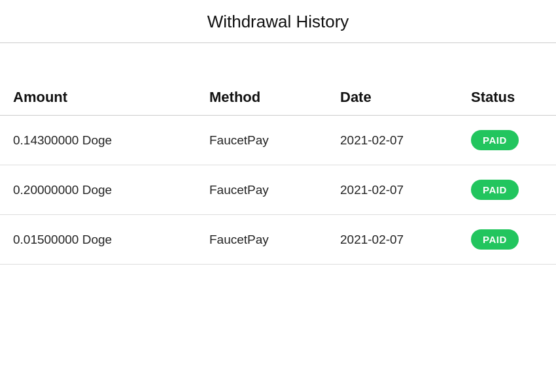 The height and width of the screenshot is (392, 556). What do you see at coordinates (275, 190) in the screenshot?
I see `cell-method-1: FaucetPay` at bounding box center [275, 190].